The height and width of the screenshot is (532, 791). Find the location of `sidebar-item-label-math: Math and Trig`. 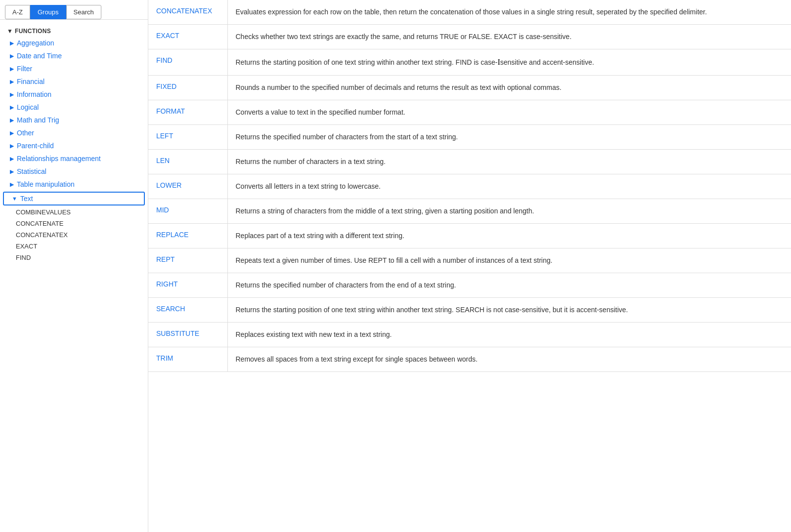

sidebar-item-label-math: Math and Trig is located at coordinates (38, 120).